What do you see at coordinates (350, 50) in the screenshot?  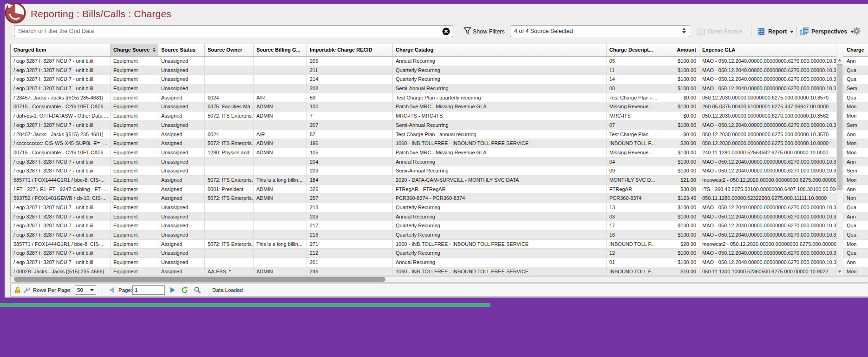 I see `column-header-importable-charge-recid: Importable Charge RECID` at bounding box center [350, 50].